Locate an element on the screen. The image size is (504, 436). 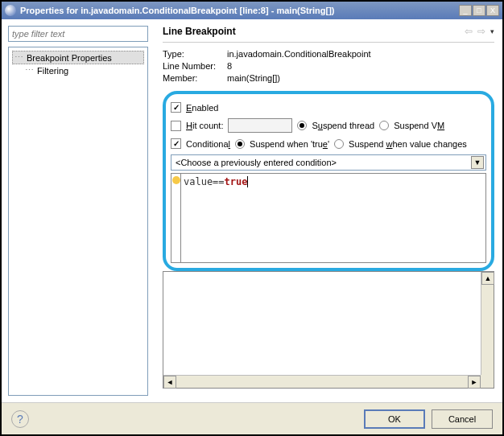
titlebar: Properties for in.javadomain.Conditional… is located at coordinates (252, 10).